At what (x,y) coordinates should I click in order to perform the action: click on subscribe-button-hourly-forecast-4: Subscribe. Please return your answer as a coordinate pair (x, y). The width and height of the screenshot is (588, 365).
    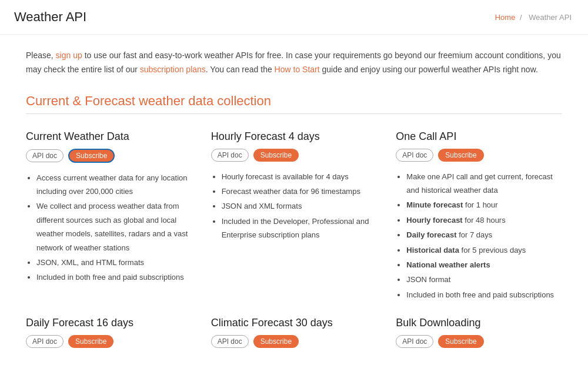
    Looking at the image, I should click on (276, 155).